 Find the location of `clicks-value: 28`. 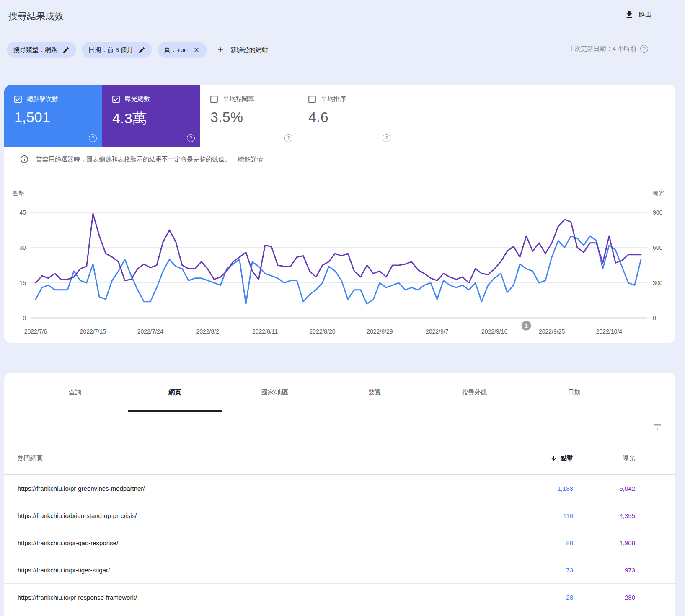

clicks-value: 28 is located at coordinates (546, 598).